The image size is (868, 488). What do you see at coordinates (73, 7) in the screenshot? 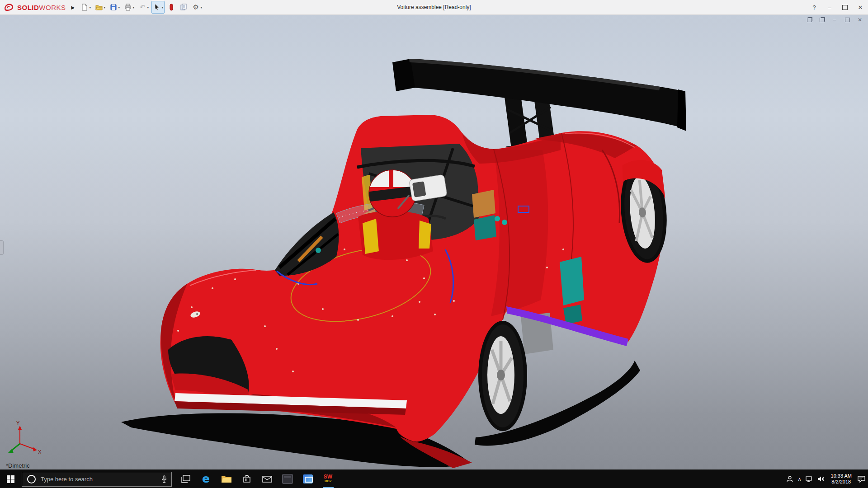
I see `expand-menu-icon: ▶` at bounding box center [73, 7].